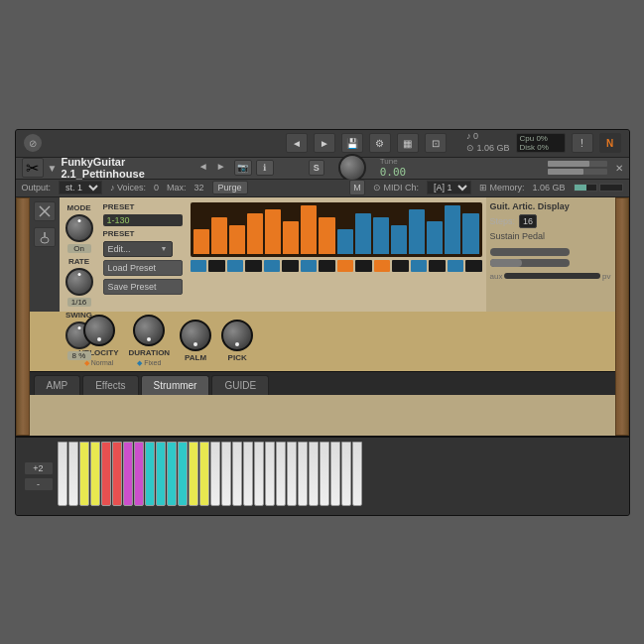 The height and width of the screenshot is (644, 644). What do you see at coordinates (610, 143) in the screenshot?
I see `logo-button: N` at bounding box center [610, 143].